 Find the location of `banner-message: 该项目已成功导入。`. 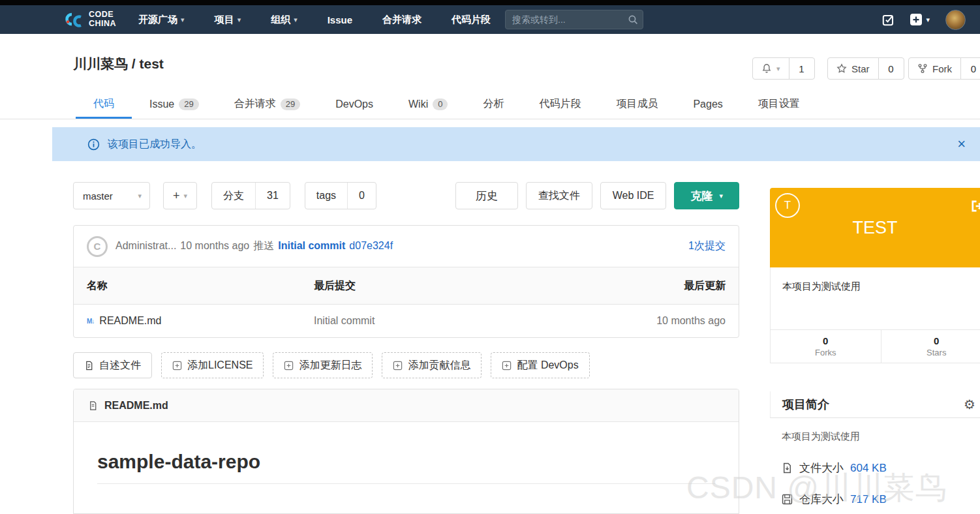

banner-message: 该项目已成功导入。 is located at coordinates (155, 145).